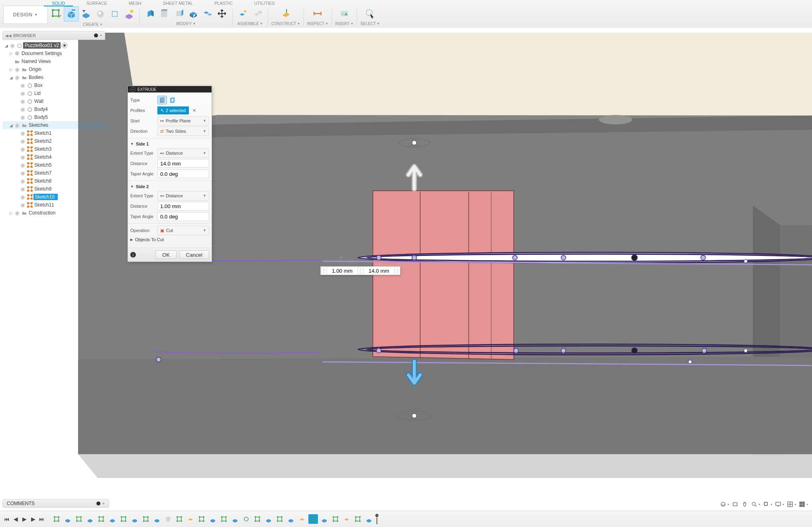 This screenshot has height=527, width=812. What do you see at coordinates (54, 205) in the screenshot?
I see `tree-sketch-item: ▷◉ Sketch11` at bounding box center [54, 205].